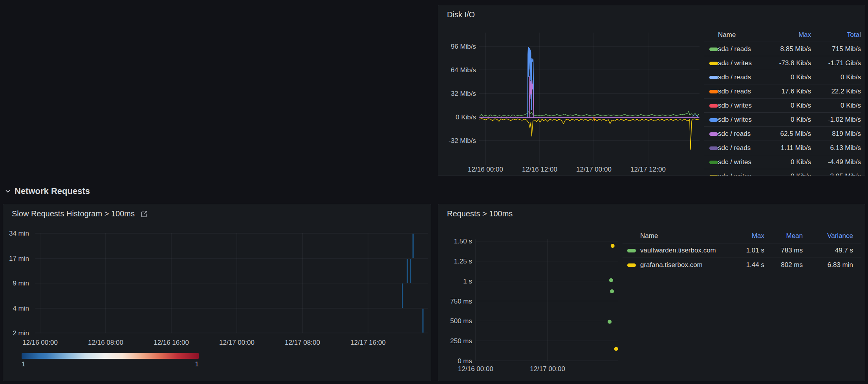 This screenshot has height=384, width=868. Describe the element at coordinates (171, 342) in the screenshot. I see `svg-text: 12/16 16:00` at that location.